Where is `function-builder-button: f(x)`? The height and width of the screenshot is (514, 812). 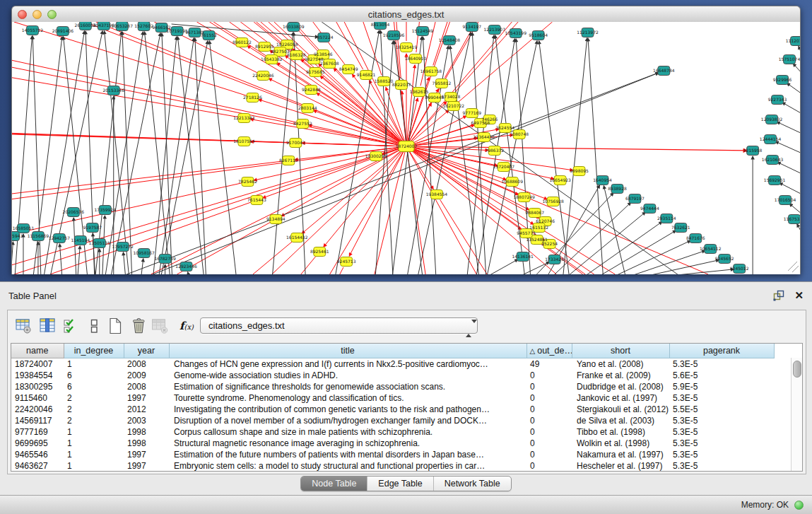
function-builder-button: f(x) is located at coordinates (187, 326).